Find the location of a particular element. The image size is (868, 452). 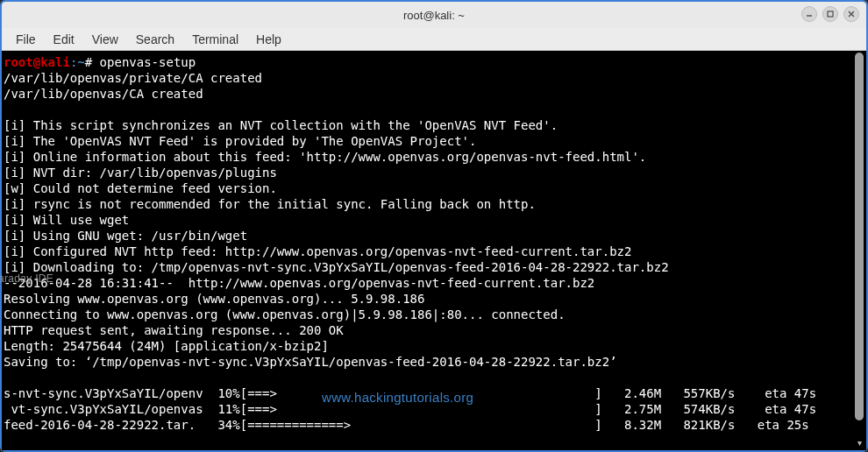

scroll-down-icon: ▾ is located at coordinates (859, 443).